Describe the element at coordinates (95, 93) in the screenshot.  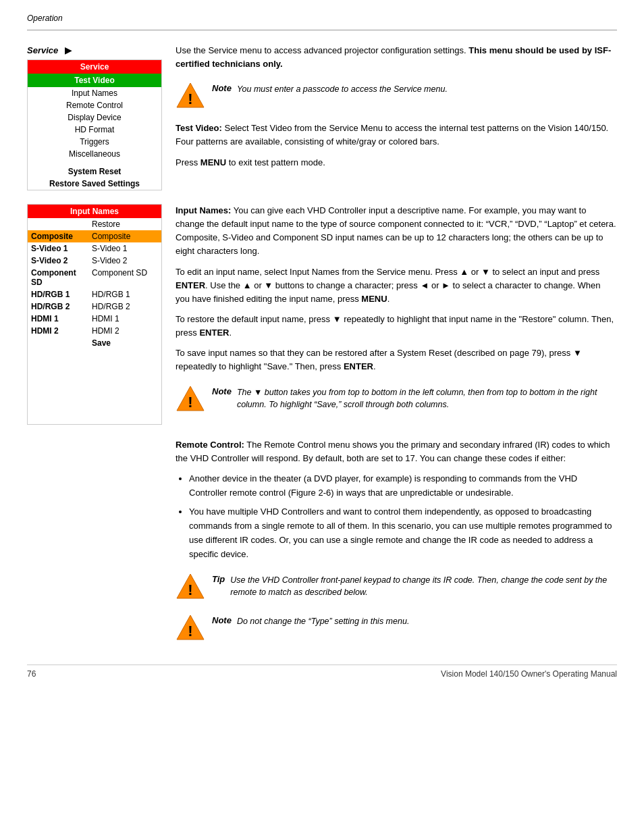
I see `menu-item-input-names: Input Names` at that location.